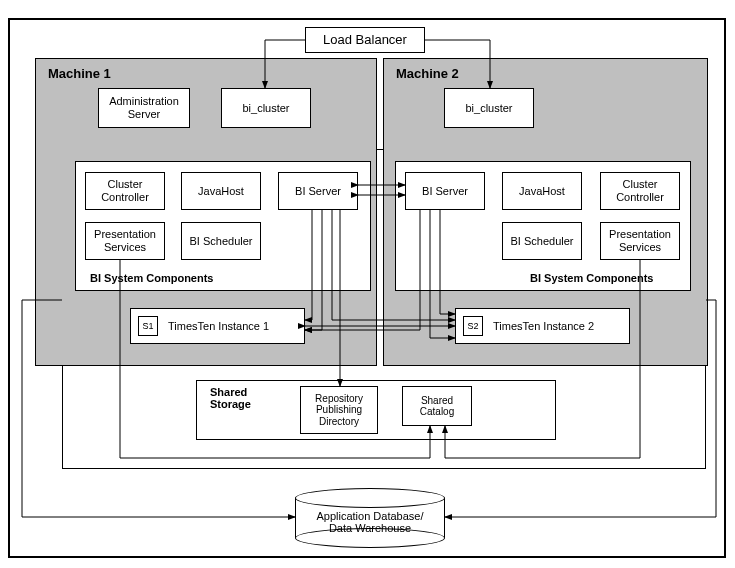  What do you see at coordinates (80, 74) in the screenshot?
I see `machine-1-title: Machine 1` at bounding box center [80, 74].